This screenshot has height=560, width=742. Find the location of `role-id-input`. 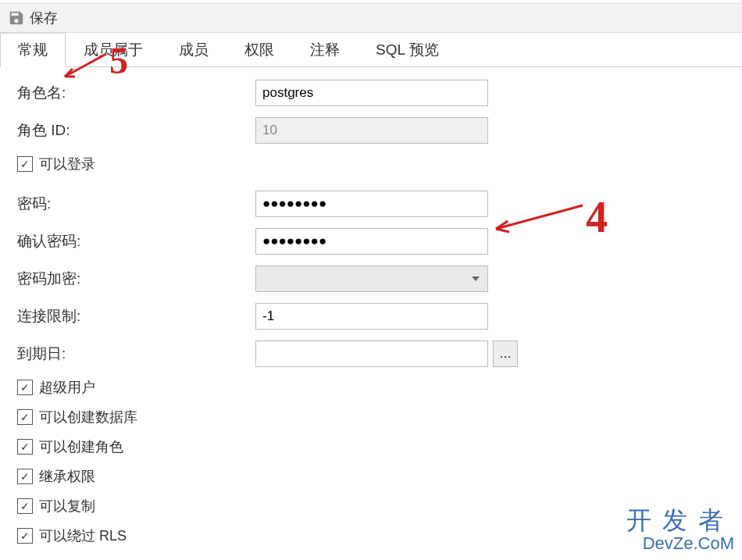

role-id-input is located at coordinates (372, 130).